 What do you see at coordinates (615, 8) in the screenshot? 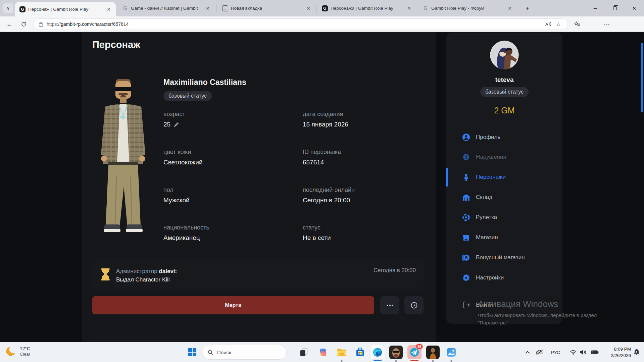
I see `window-restore-button` at bounding box center [615, 8].